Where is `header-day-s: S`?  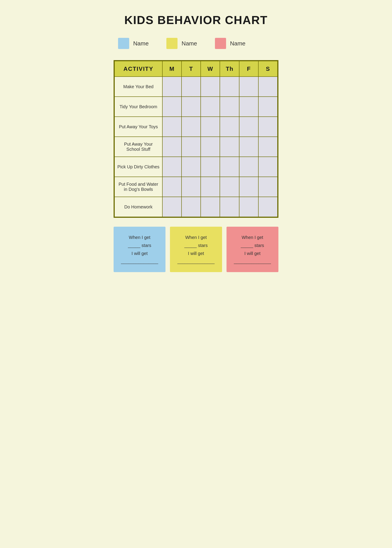
header-day-s: S is located at coordinates (268, 69).